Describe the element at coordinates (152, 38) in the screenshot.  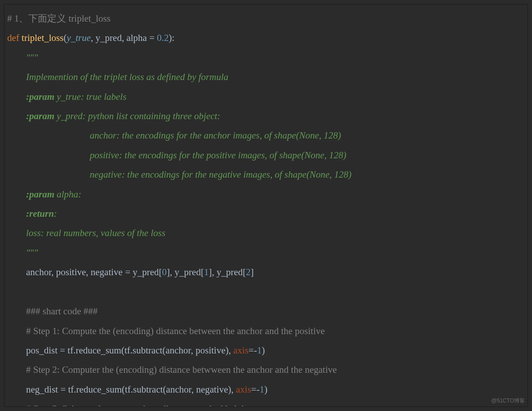
I see `equals: =` at that location.